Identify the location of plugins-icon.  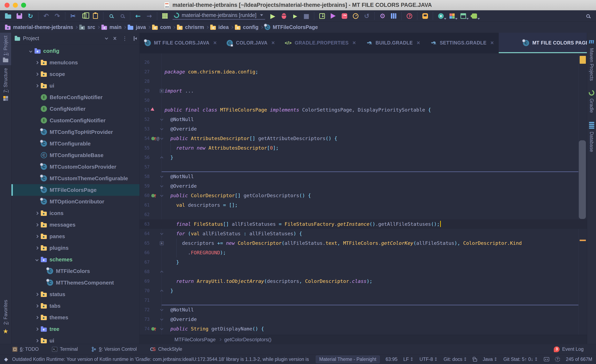
(425, 16).